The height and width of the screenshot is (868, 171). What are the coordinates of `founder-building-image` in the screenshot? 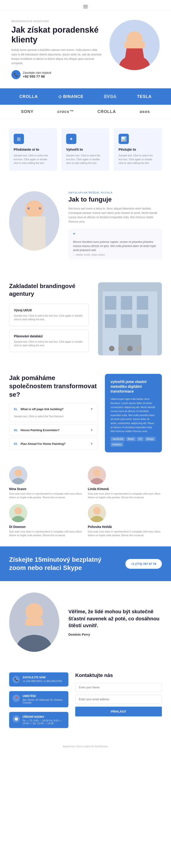 It's located at (130, 319).